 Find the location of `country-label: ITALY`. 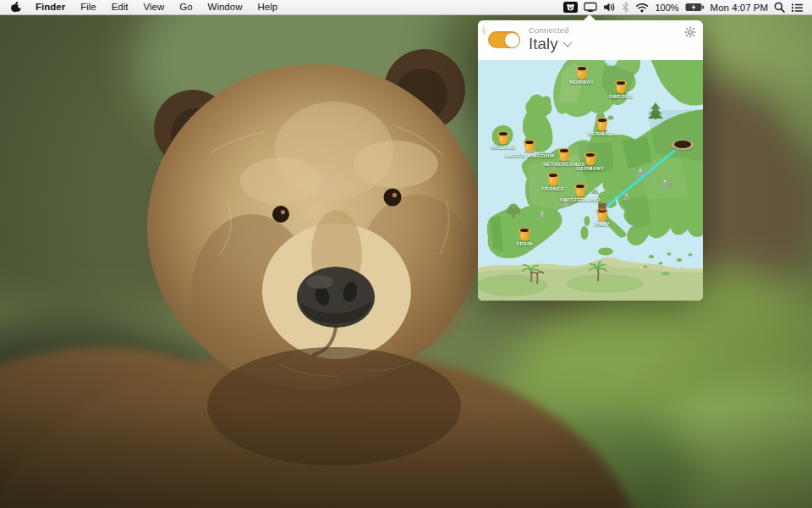

country-label: ITALY is located at coordinates (602, 224).